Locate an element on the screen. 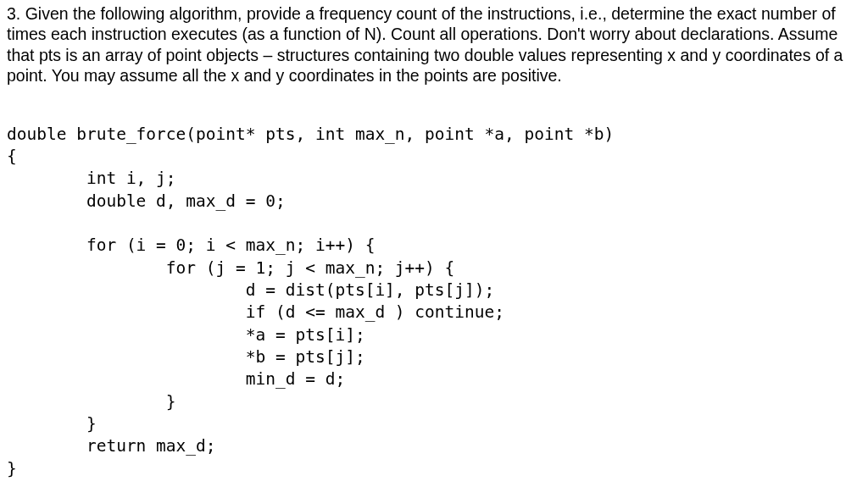 This screenshot has width=868, height=498. code-line: for (i = 0; i < max_n; i++) { is located at coordinates (191, 246).